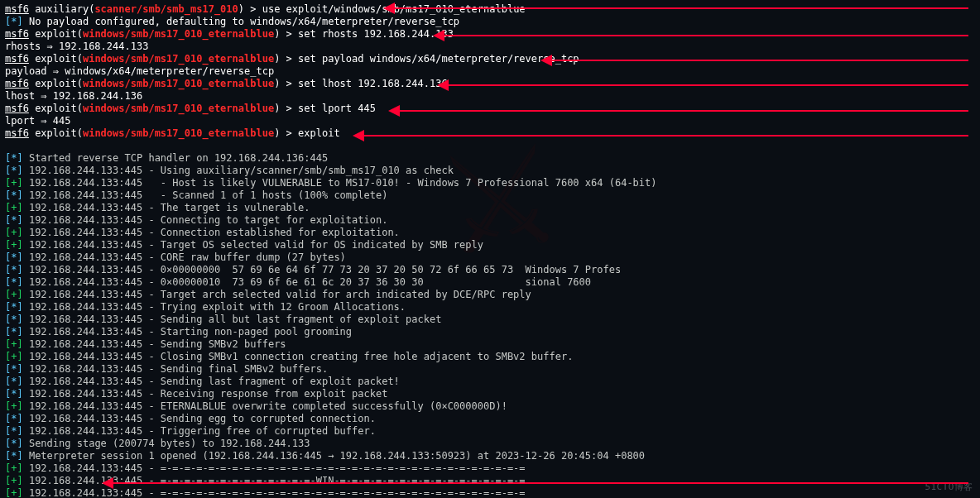 The height and width of the screenshot is (498, 980). What do you see at coordinates (490, 258) in the screenshot?
I see `log-line: [*] 192.168.244.133:445 - CORE raw buffe…` at bounding box center [490, 258].